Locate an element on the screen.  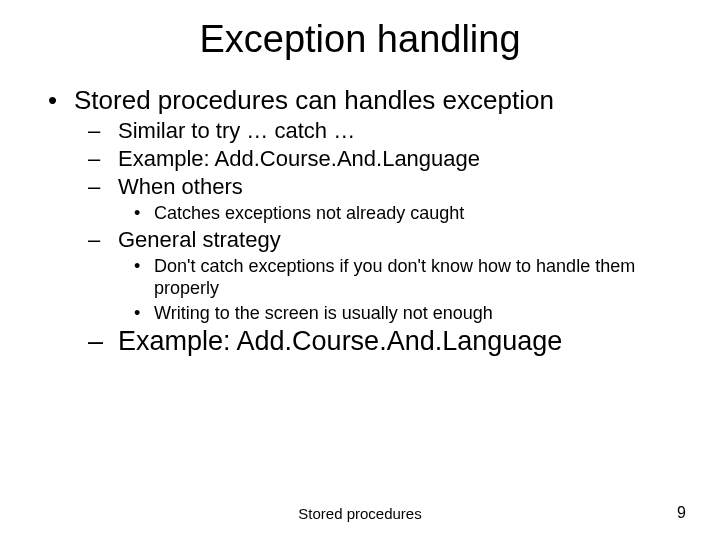
sub-5: Example: Add.Course.And.Language is located at coordinates (384, 342).